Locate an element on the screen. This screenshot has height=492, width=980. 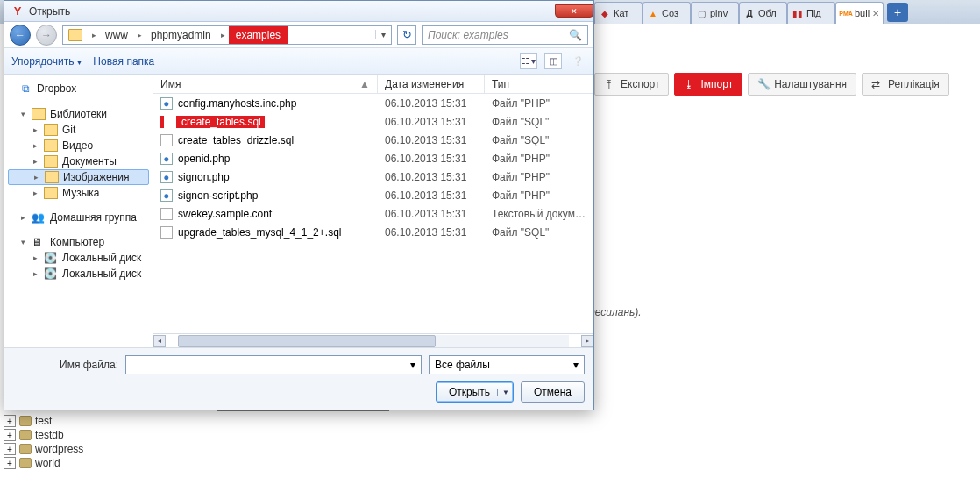
db-tree-item: +wordpress is located at coordinates (44, 449).